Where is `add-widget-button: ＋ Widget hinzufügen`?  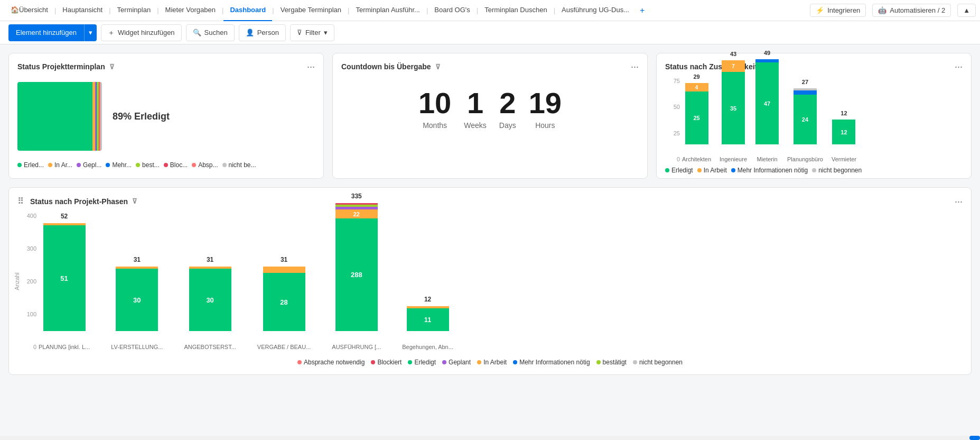
add-widget-button: ＋ Widget hinzufügen is located at coordinates (142, 33).